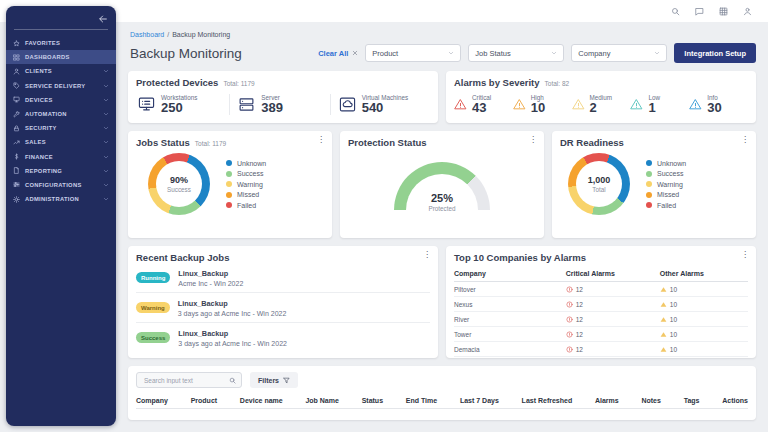 The image size is (768, 432). I want to click on column-header-actions: Actions, so click(735, 400).